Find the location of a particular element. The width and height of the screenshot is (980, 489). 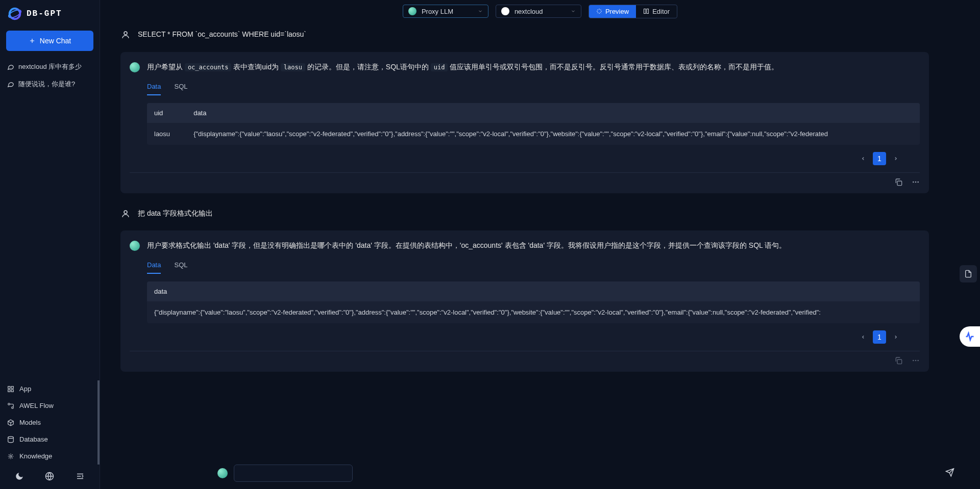

message-actions is located at coordinates (525, 179).